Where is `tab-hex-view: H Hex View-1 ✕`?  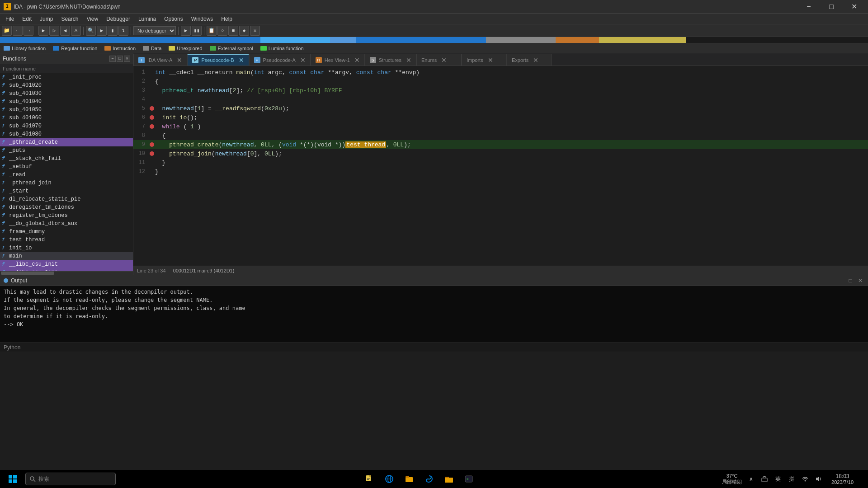 tab-hex-view: H Hex View-1 ✕ is located at coordinates (338, 60).